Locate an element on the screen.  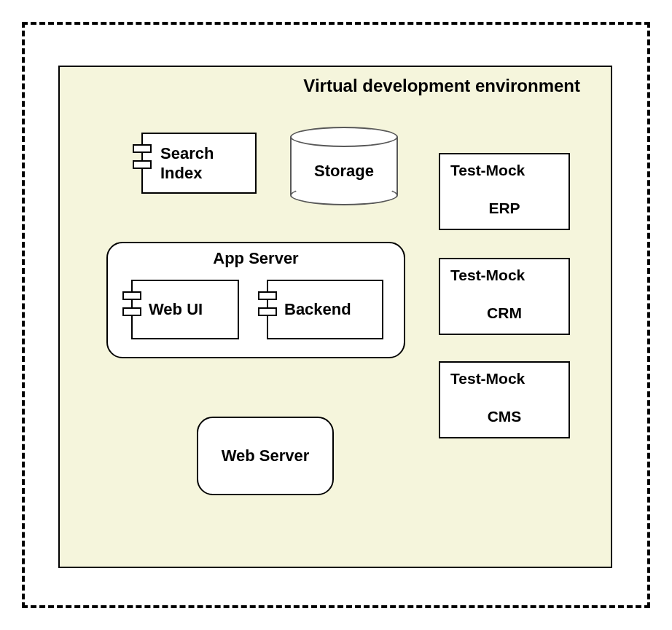
mock-cms-box: Test-Mock CMS is located at coordinates (504, 400).